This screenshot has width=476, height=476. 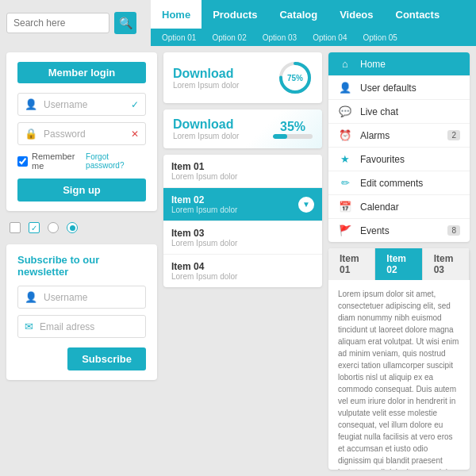 What do you see at coordinates (82, 190) in the screenshot?
I see `signup-button: Sign up` at bounding box center [82, 190].